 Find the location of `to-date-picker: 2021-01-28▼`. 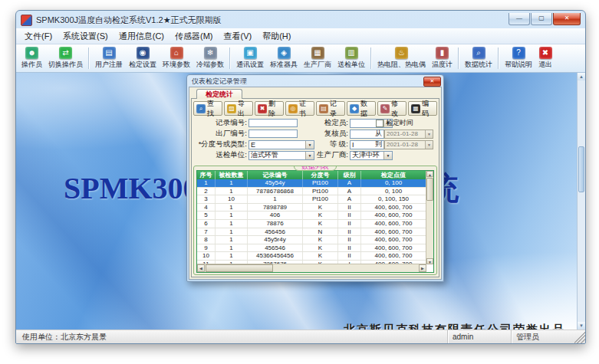

to-date-picker: 2021-01-28▼ is located at coordinates (409, 145).